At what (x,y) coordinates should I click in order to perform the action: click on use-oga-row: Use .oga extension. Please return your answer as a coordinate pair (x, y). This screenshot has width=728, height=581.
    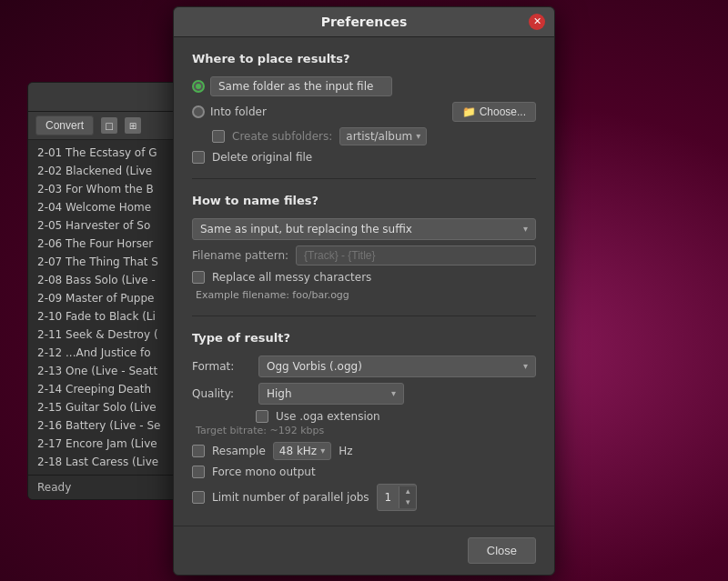
    Looking at the image, I should click on (364, 416).